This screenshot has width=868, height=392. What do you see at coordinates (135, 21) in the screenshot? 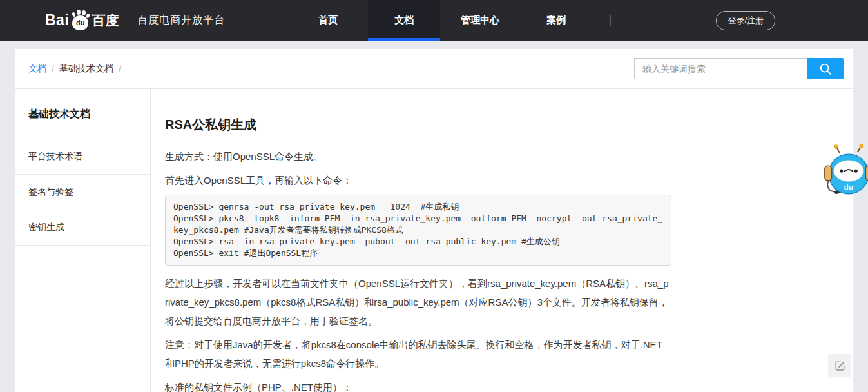
I see `baidu-logo: Bai du 百度 百度电商开放平台` at bounding box center [135, 21].